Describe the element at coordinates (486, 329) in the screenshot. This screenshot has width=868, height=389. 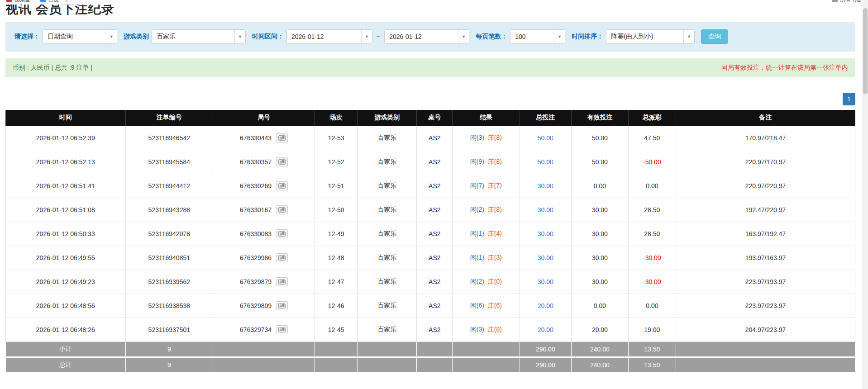
I see `result-cell: 闲(3) 庄(8)` at that location.